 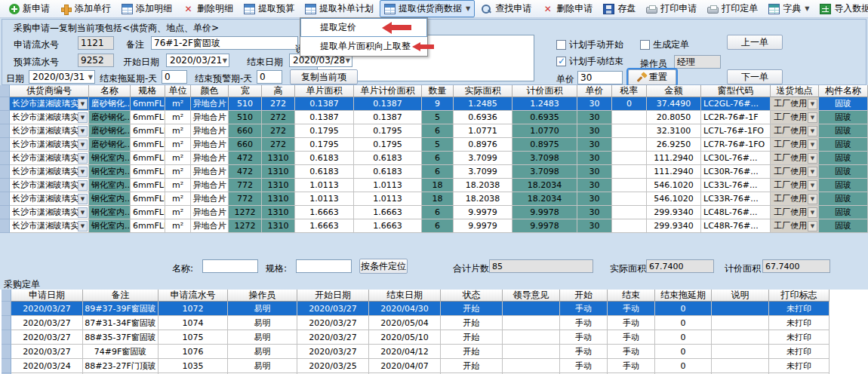 I want to click on table-row: 2020/03/2488#23-27F门顶玻1035易明2020/03/2520…, so click(x=417, y=366).